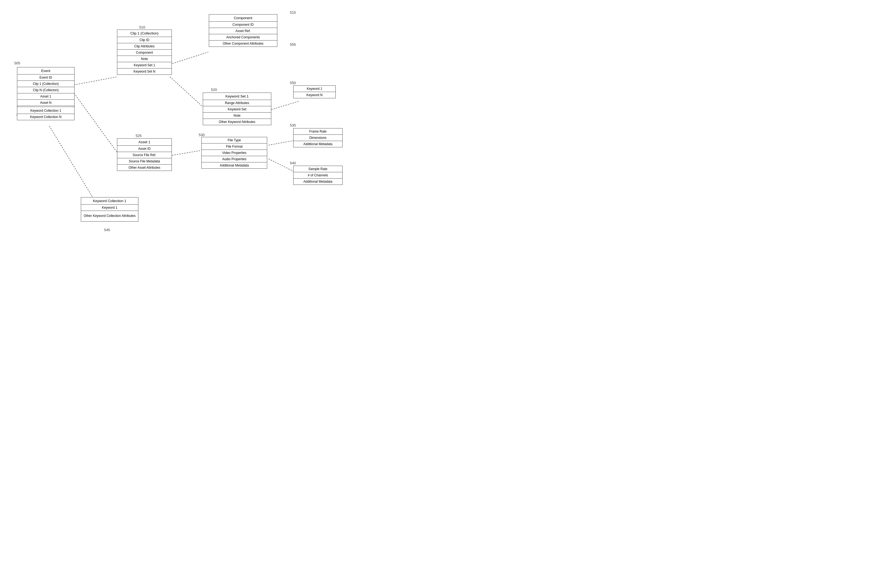 The image size is (875, 588). What do you see at coordinates (237, 103) in the screenshot?
I see `keyword-set1-row-1: Range Attributes` at bounding box center [237, 103].